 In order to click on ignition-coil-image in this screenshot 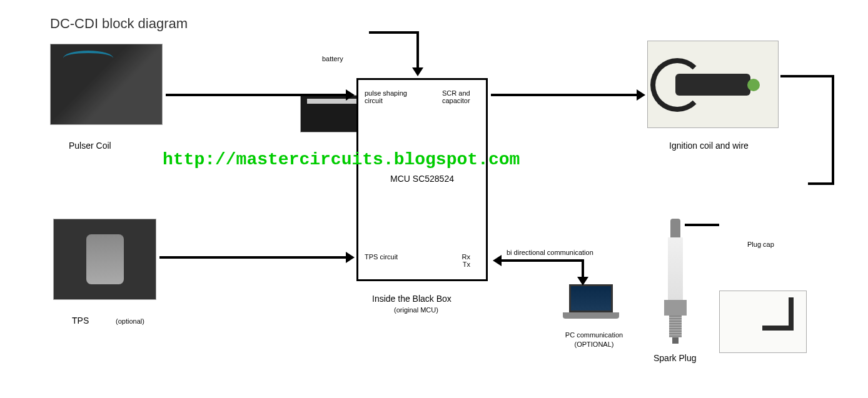, I will do `click(713, 84)`.